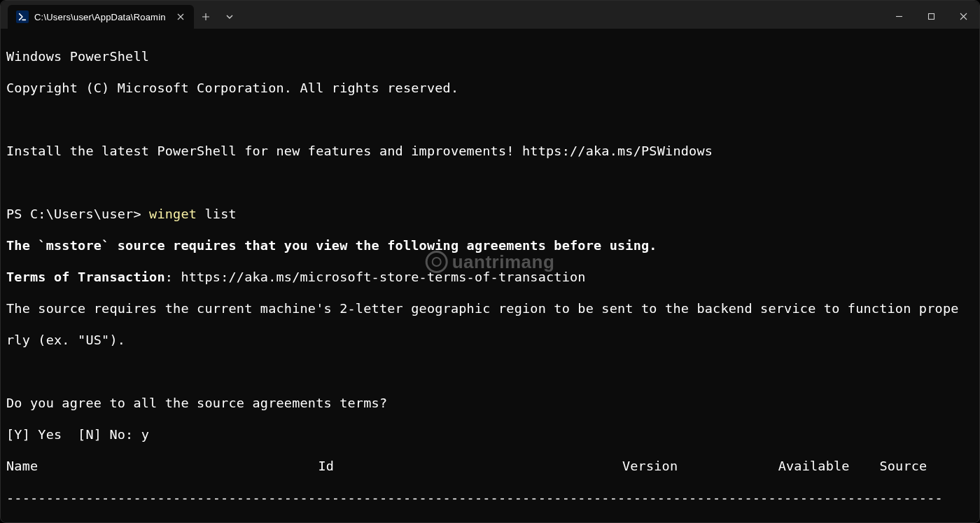 The width and height of the screenshot is (980, 523). Describe the element at coordinates (101, 17) in the screenshot. I see `tab-active: C:\Users\user\AppData\Roamin` at that location.